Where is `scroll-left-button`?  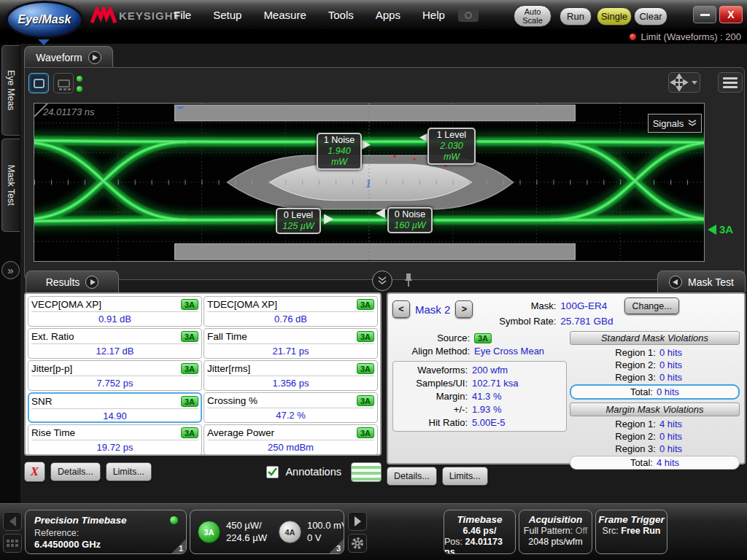 scroll-left-button is located at coordinates (12, 521).